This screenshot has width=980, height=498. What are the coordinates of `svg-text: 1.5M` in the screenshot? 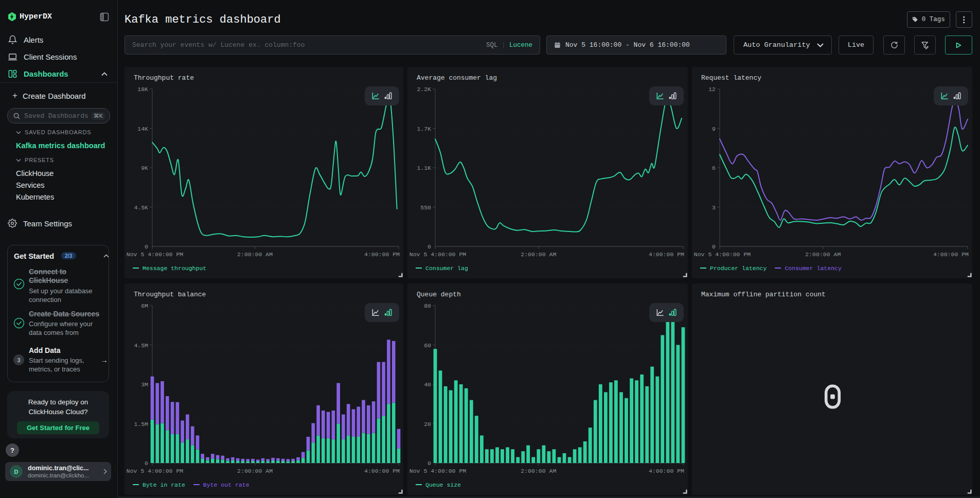 It's located at (141, 424).